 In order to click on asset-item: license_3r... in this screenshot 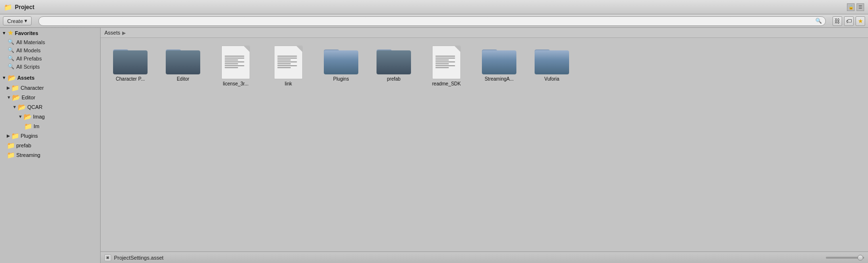, I will do `click(236, 66)`.